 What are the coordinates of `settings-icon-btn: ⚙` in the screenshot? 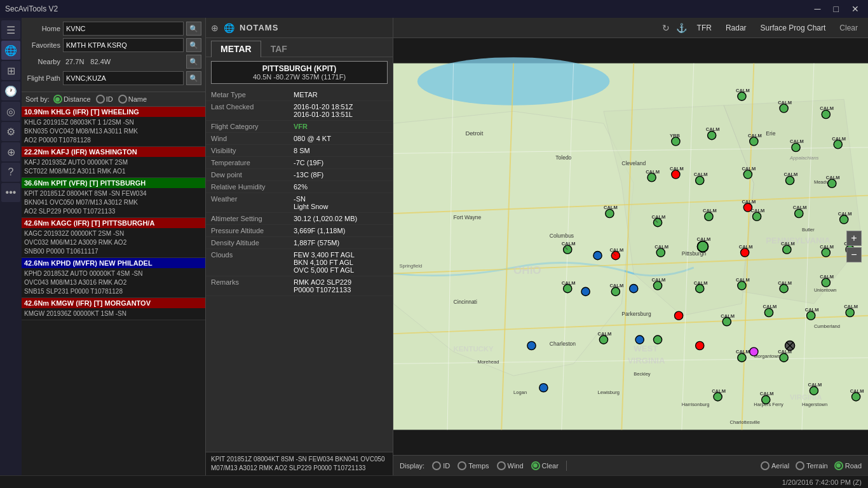 It's located at (11, 132).